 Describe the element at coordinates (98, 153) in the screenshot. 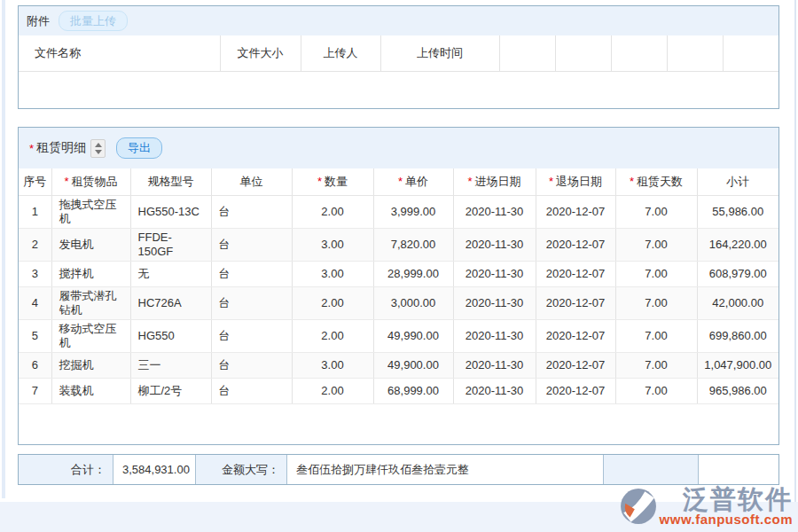

I see `sort-down-icon` at that location.